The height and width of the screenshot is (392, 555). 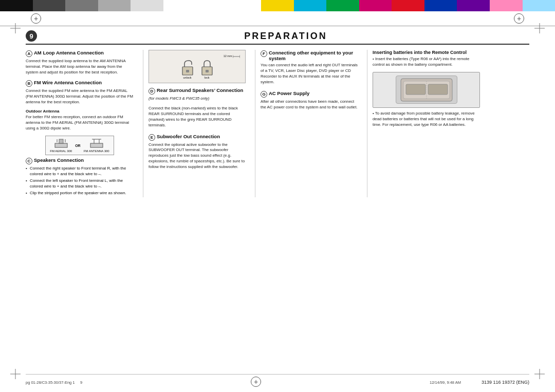 I want to click on corner-mark-br, so click(x=540, y=374).